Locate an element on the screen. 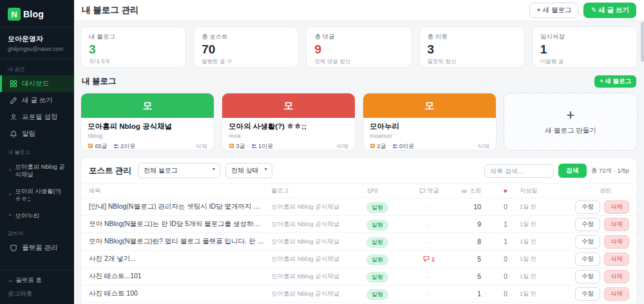  post-title: [안내] NBlog(N블로그) 관리자는 셋팅시 ID당 몇개까지 블로그를 … is located at coordinates (180, 207).